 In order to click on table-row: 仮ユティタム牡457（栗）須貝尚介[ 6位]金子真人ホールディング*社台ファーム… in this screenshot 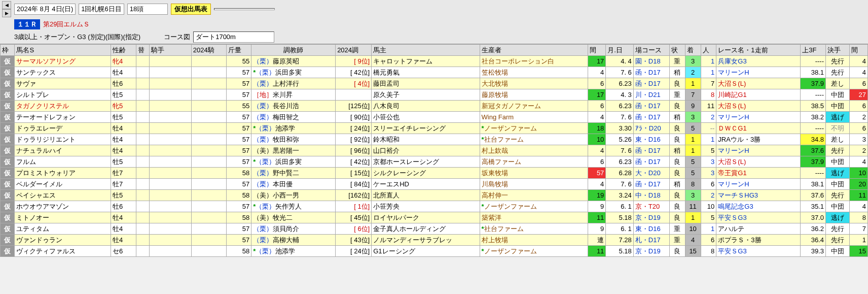, I will do `click(434, 229)`.